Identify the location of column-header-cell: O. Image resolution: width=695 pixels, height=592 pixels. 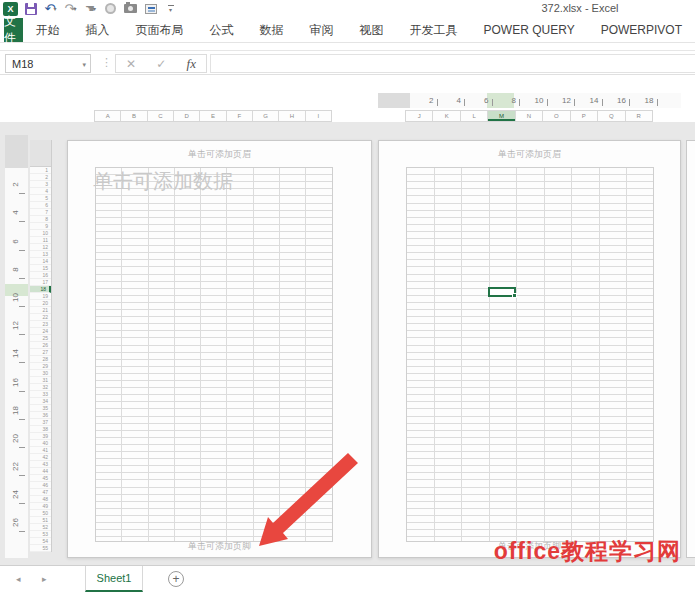
(556, 116).